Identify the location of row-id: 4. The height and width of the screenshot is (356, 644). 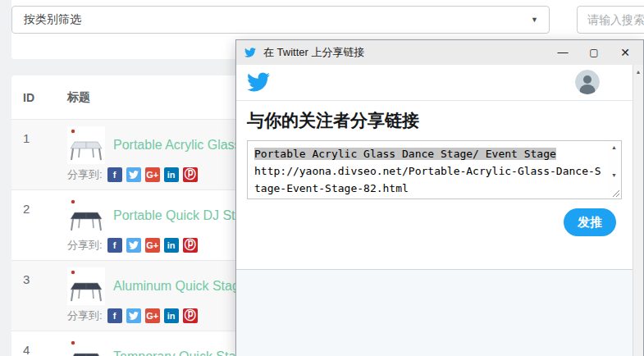
(39, 347).